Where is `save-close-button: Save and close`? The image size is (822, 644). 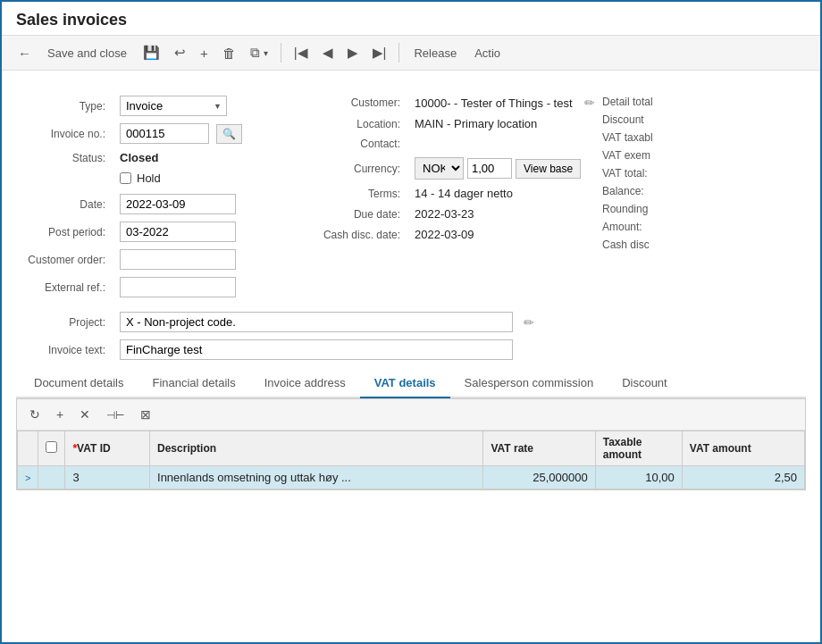 save-close-button: Save and close is located at coordinates (88, 54).